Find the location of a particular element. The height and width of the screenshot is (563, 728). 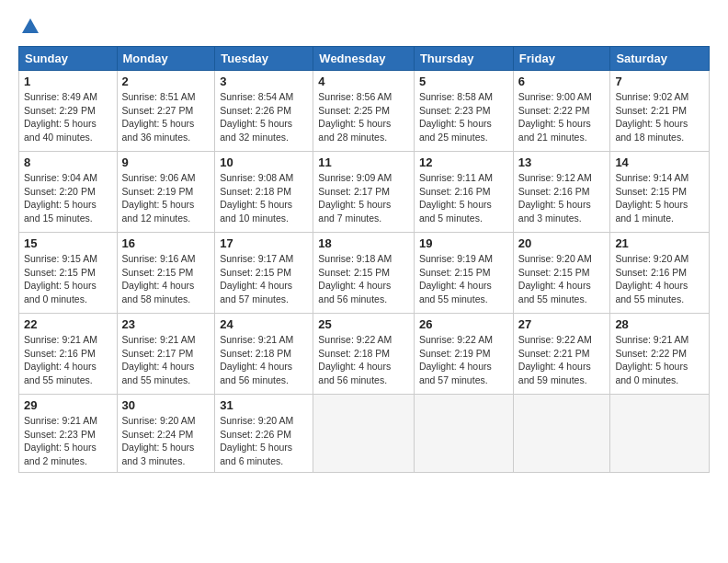

calendar-header-day: Tuesday is located at coordinates (265, 59).